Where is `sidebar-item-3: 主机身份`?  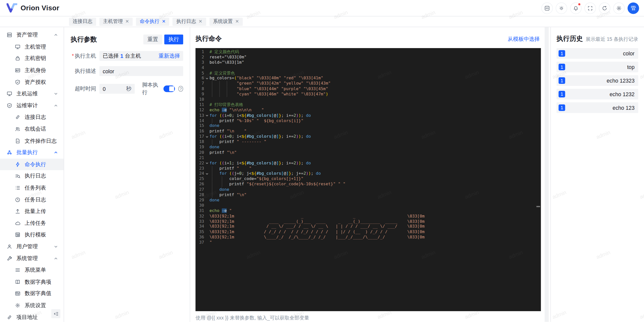
sidebar-item-3: 主机身份 is located at coordinates (32, 70).